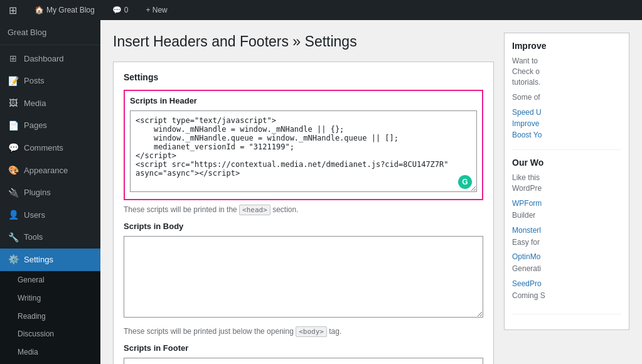  I want to click on sidebar-item-comments: 💬 Comments, so click(50, 148).